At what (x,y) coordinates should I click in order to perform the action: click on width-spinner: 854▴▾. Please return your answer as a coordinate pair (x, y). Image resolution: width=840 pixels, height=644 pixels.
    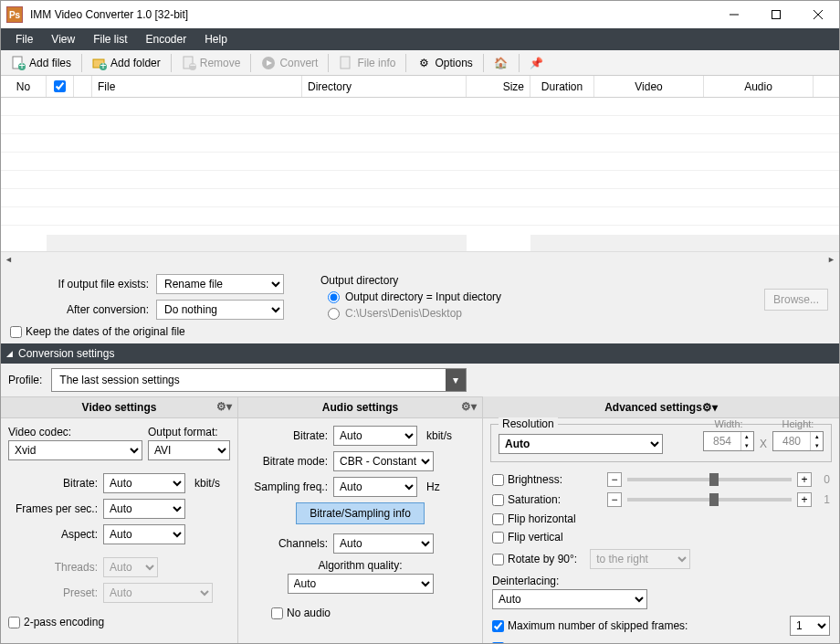
    Looking at the image, I should click on (729, 441).